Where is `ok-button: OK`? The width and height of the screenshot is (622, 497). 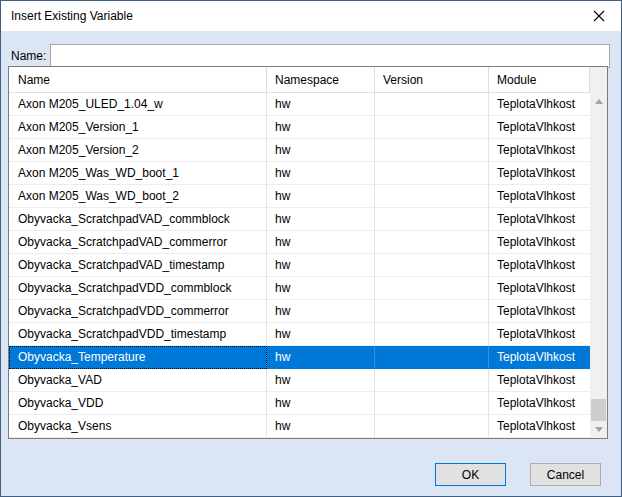 ok-button: OK is located at coordinates (470, 474).